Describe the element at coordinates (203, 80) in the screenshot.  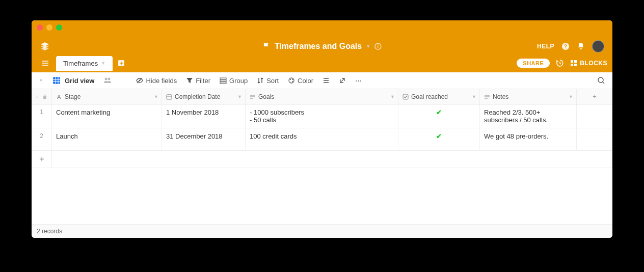
I see `filter-label: Filter` at that location.